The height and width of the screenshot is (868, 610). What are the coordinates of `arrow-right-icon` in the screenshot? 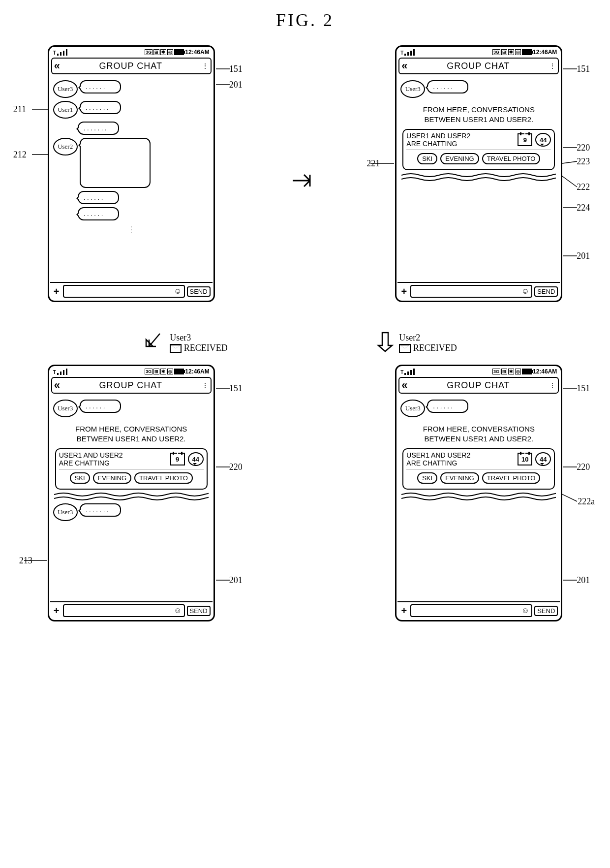 It's located at (305, 183).